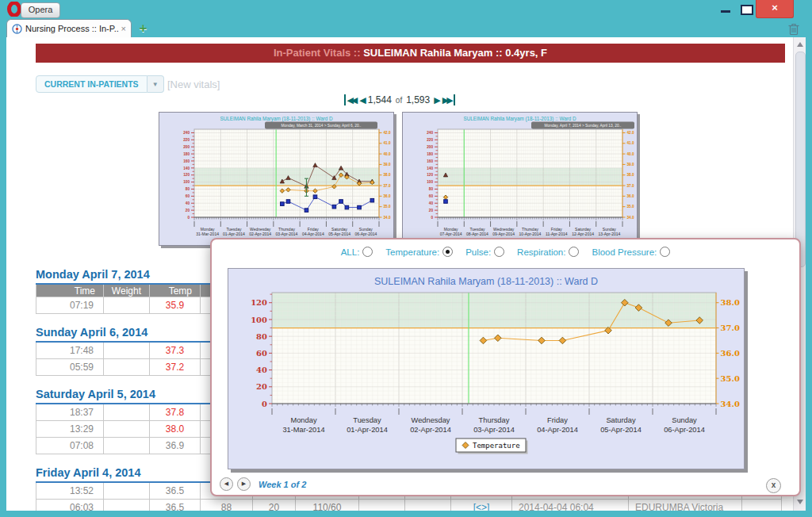  I want to click on cell-temp: 37.8, so click(175, 412).